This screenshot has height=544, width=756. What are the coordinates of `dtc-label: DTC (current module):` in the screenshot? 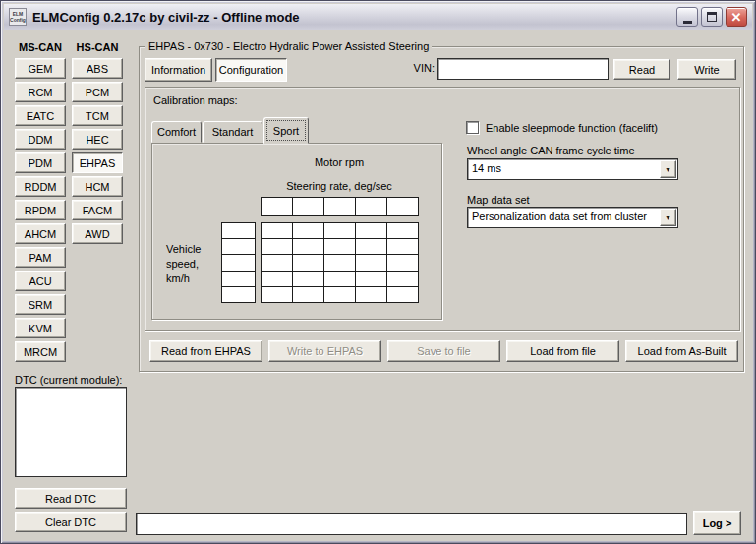 It's located at (69, 380).